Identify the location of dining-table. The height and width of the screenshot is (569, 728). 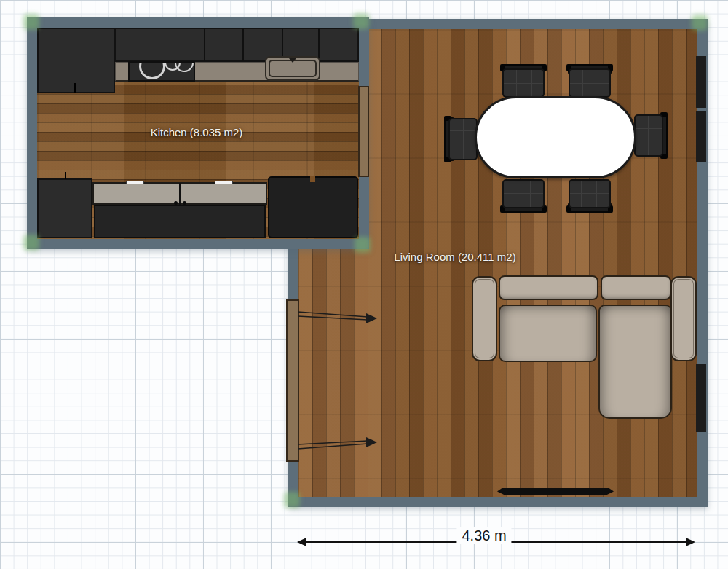
(555, 137).